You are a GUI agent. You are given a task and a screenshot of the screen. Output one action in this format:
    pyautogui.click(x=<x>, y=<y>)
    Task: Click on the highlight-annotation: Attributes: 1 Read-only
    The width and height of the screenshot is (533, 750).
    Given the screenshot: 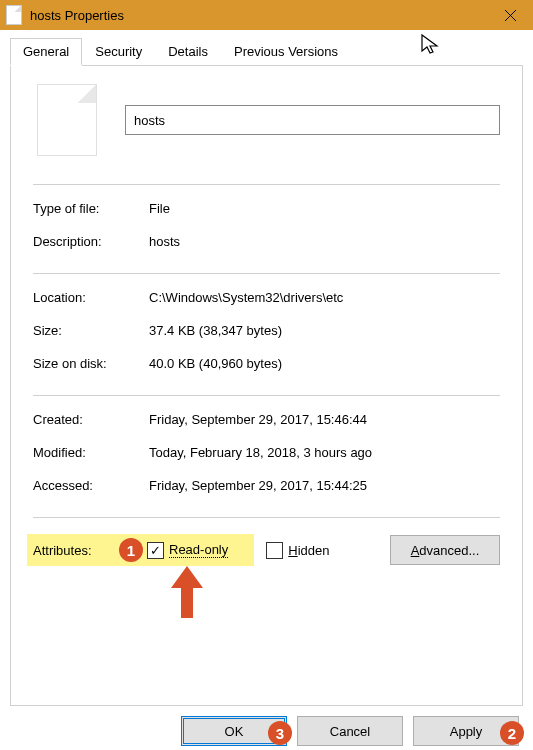 What is the action you would take?
    pyautogui.click(x=140, y=550)
    